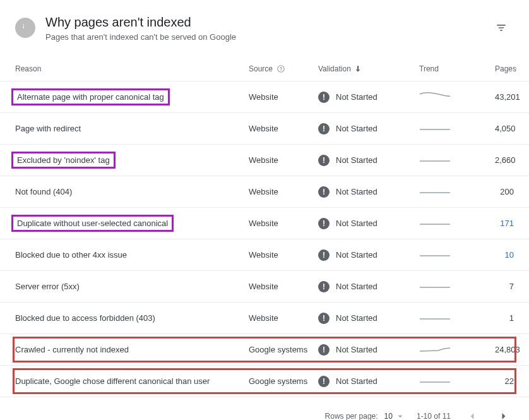  Describe the element at coordinates (508, 350) in the screenshot. I see `pages-cell: 24,803` at that location.